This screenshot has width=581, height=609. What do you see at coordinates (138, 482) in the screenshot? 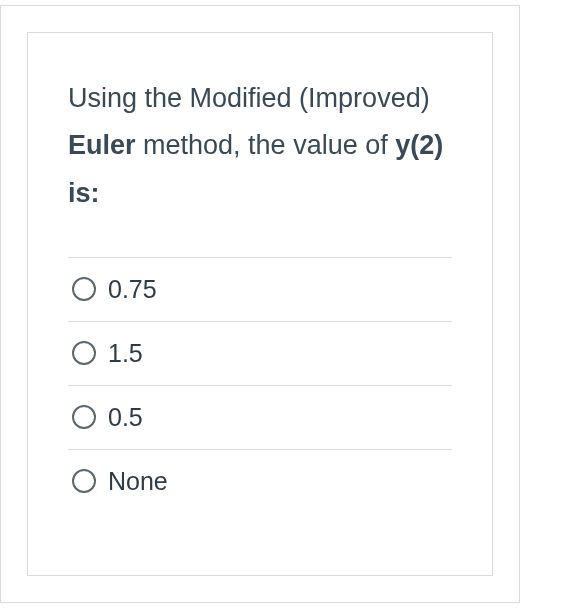
I see `option-label: None` at bounding box center [138, 482].